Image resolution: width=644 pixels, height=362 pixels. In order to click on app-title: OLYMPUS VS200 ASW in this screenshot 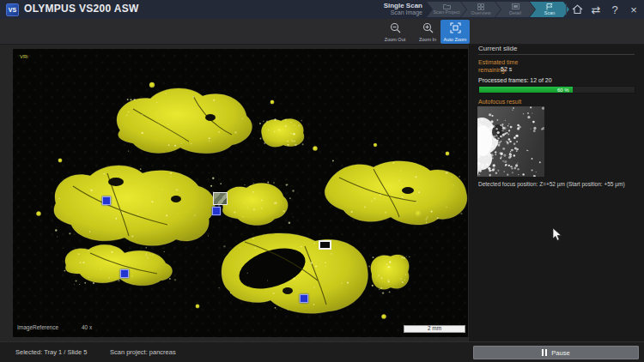, I will do `click(82, 9)`.